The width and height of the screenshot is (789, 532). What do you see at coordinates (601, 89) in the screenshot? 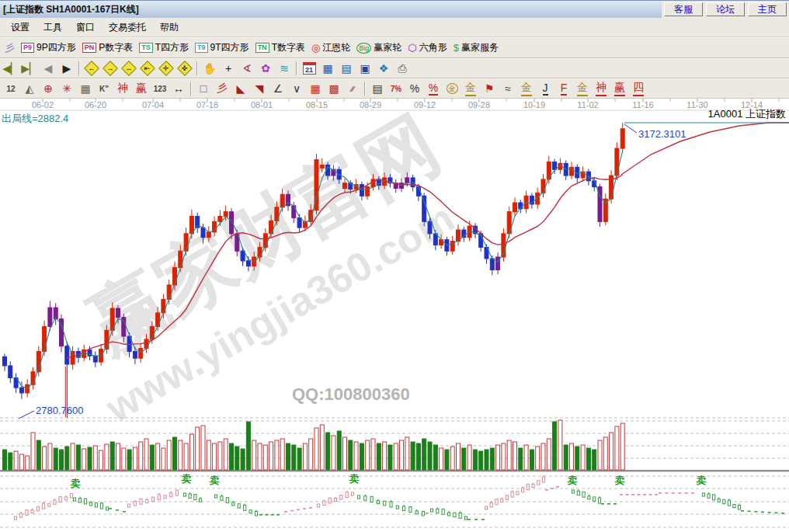
I see `shen-angle-icon: 神` at bounding box center [601, 89].